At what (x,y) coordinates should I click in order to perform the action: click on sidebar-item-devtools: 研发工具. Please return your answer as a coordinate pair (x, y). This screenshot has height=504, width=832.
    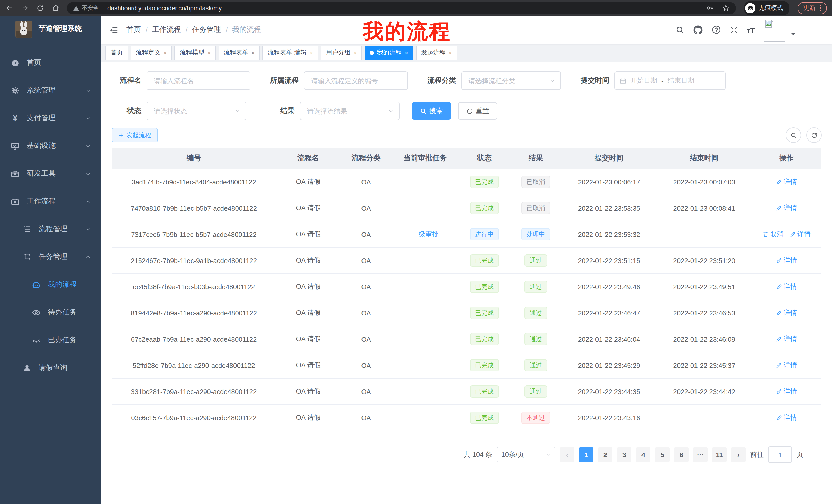
    Looking at the image, I should click on (51, 174).